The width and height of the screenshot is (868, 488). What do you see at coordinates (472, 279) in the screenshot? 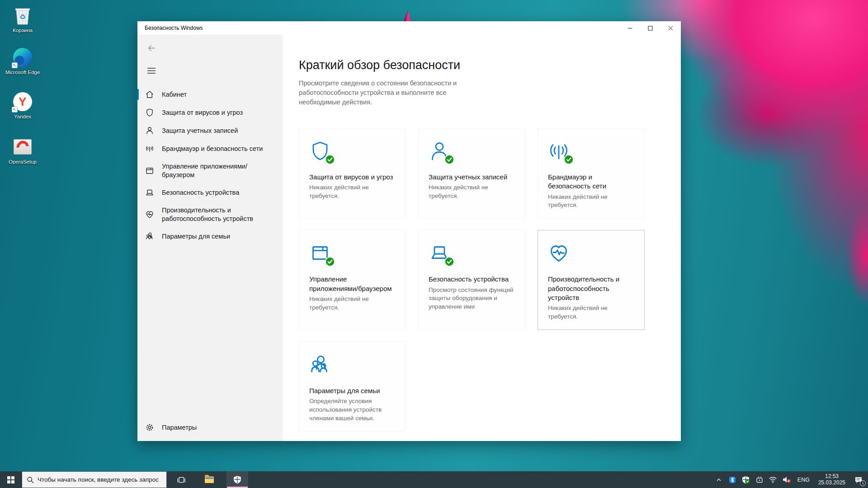
I see `tile-title: Безопасность устройства` at bounding box center [472, 279].